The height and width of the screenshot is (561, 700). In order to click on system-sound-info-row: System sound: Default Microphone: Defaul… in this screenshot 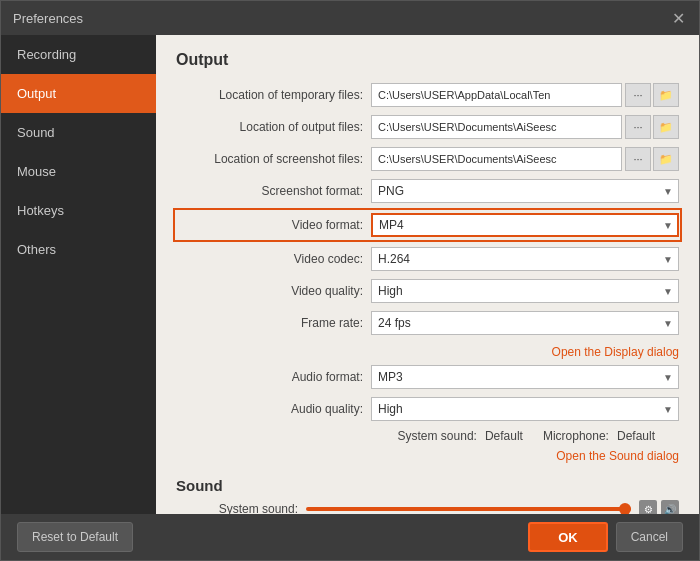, I will do `click(428, 436)`.